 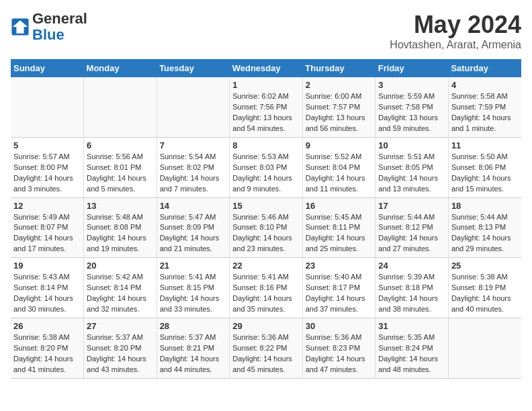 What do you see at coordinates (339, 85) in the screenshot?
I see `day-number: 2` at bounding box center [339, 85].